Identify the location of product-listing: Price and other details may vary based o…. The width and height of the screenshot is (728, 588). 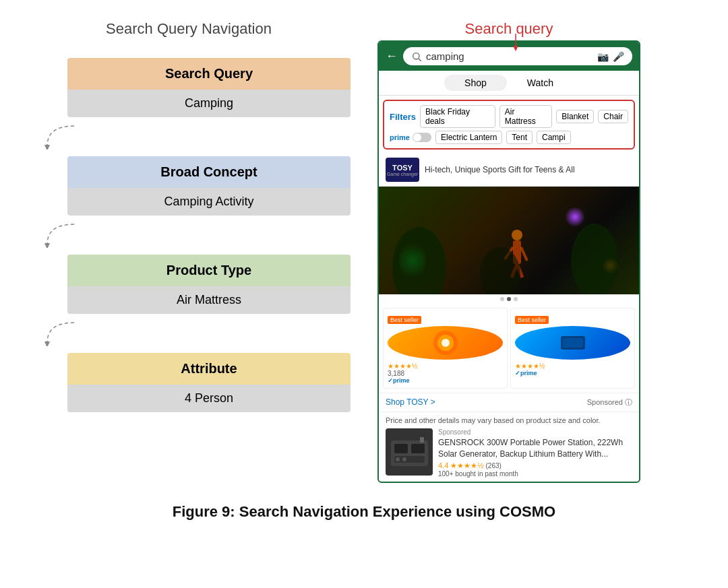
(509, 447).